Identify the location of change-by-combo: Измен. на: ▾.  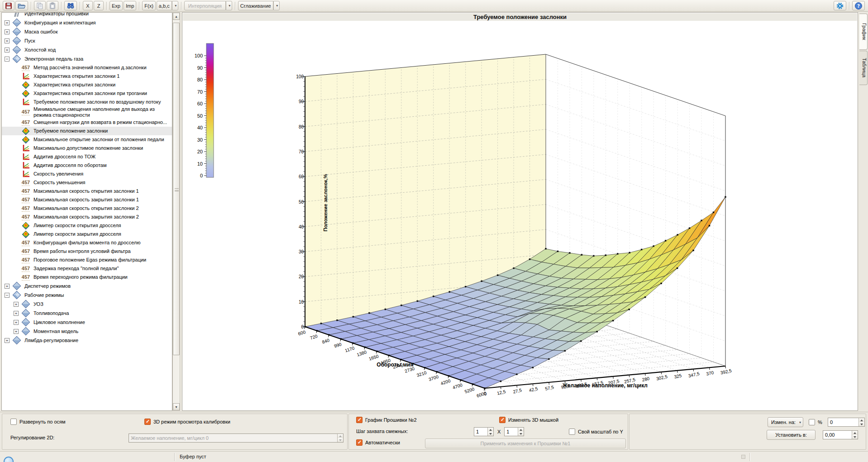
(786, 422).